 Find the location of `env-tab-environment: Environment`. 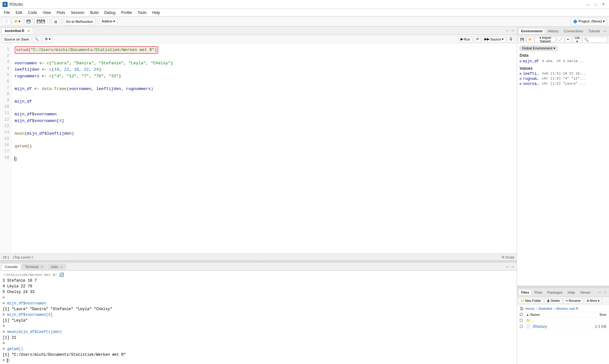

env-tab-environment: Environment is located at coordinates (532, 31).